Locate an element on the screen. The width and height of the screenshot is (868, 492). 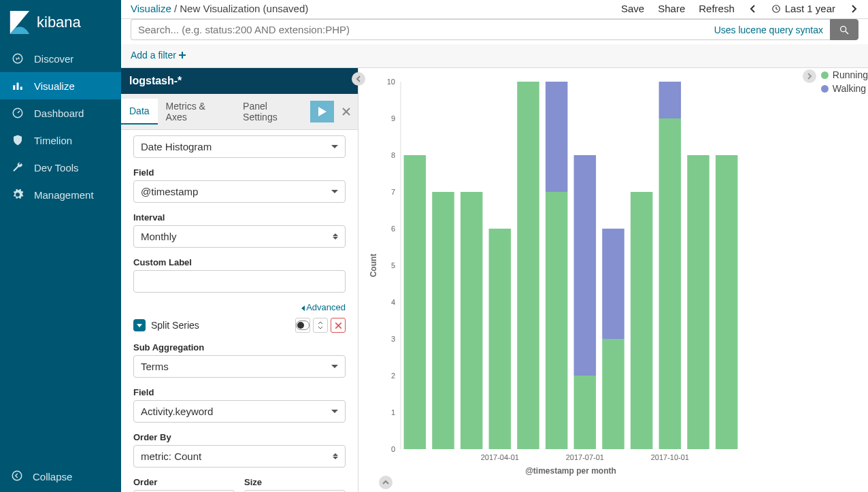
breadcrumb: Visualize / New Visualization (unsaved) is located at coordinates (375, 8).